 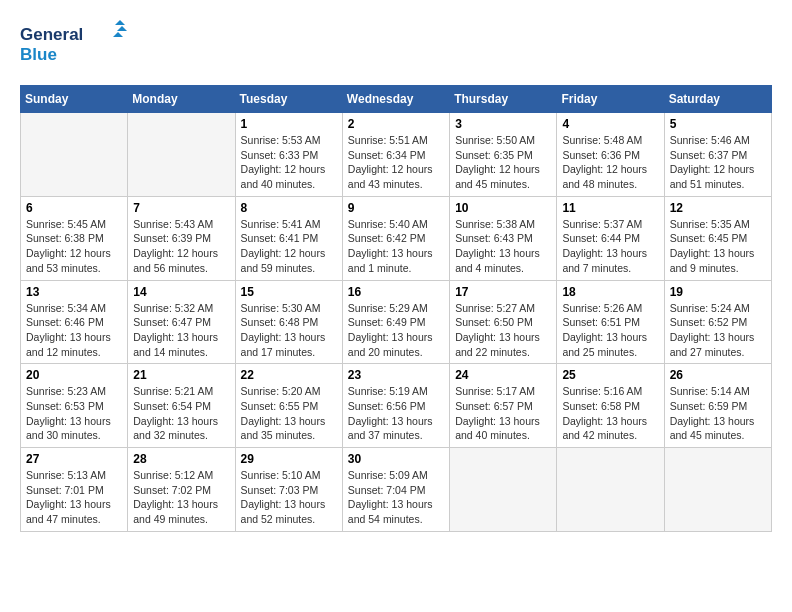 I want to click on day-info: Sunrise: 5:20 AMSunset: 6:55 PMDaylight:…, so click(x=289, y=414).